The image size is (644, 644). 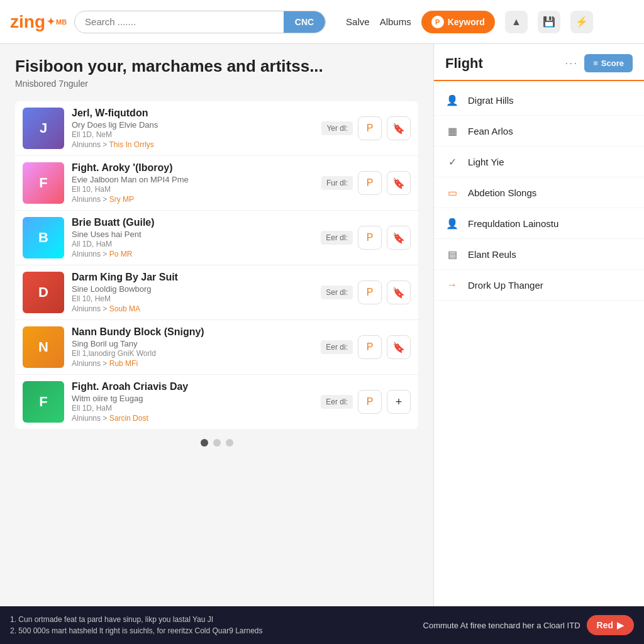 I want to click on footer-left: 1. Cun ortmade feat ta pard have sinup, …, so click(x=210, y=625).